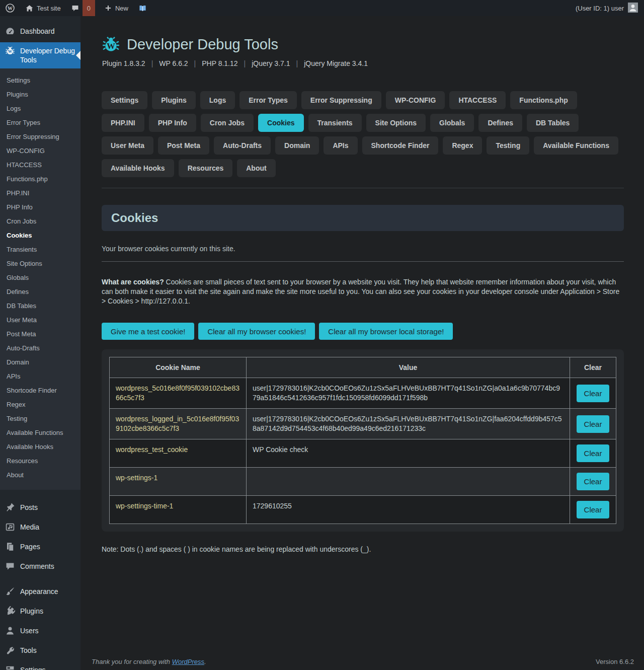 The image size is (644, 670). Describe the element at coordinates (386, 331) in the screenshot. I see `clear-all-my-browser-local-storage-button: Clear all my browser local storage!` at that location.